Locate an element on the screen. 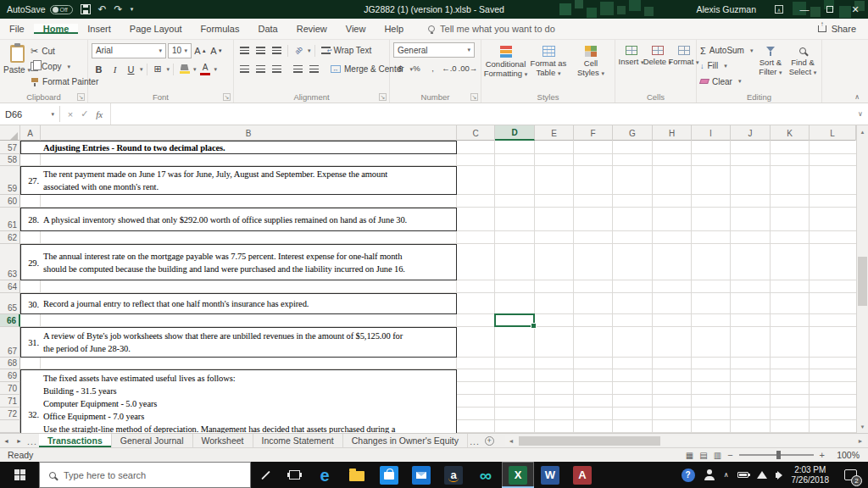  ribbon-display-options-button: ∧ is located at coordinates (779, 9).